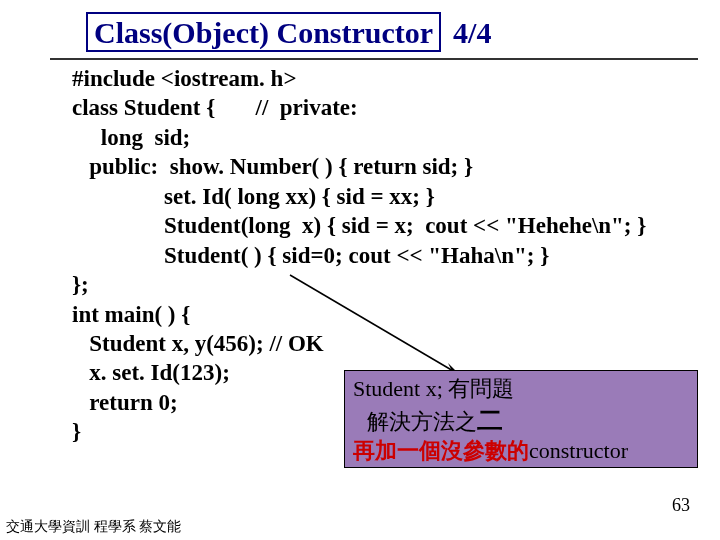 The width and height of the screenshot is (720, 540). Describe the element at coordinates (472, 33) in the screenshot. I see `title-suffix: 4/4` at that location.